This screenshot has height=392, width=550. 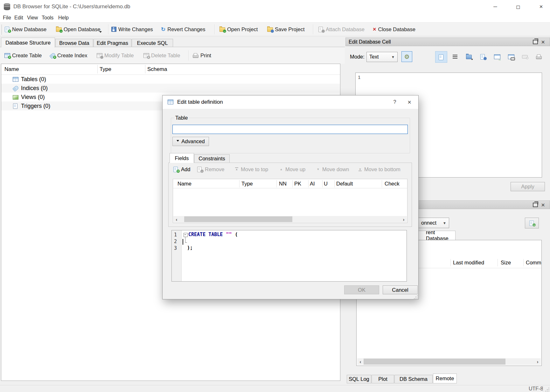 What do you see at coordinates (414, 379) in the screenshot?
I see `tab-db-schema: DB Schema` at bounding box center [414, 379].